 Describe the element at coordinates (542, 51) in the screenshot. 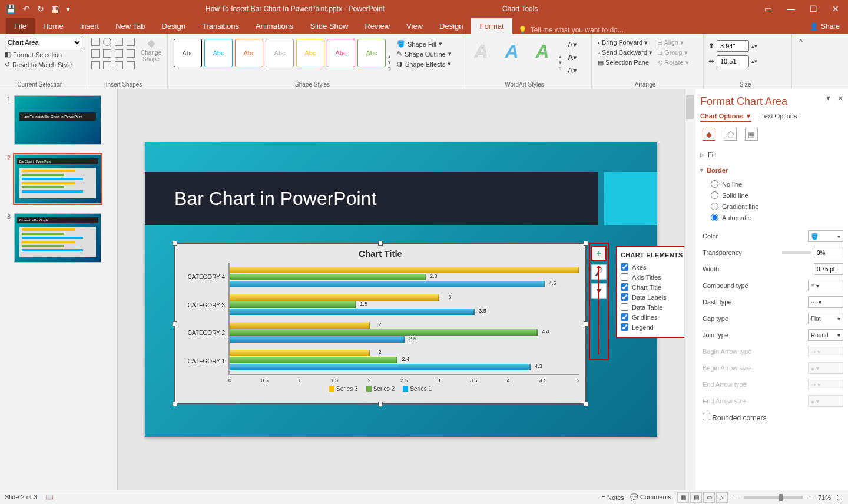

I see `wordart-style-3: A` at that location.